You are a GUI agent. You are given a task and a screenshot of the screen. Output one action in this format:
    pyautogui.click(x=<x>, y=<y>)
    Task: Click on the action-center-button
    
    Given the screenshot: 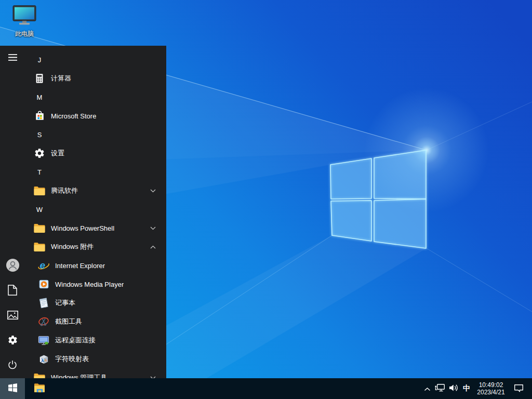 What is the action you would take?
    pyautogui.click(x=518, y=389)
    